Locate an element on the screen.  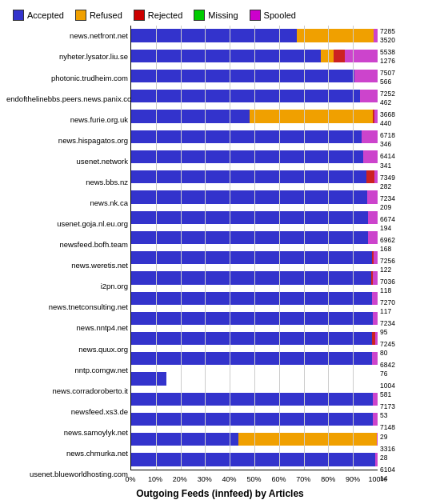
legend-item-spooled: Spooled is located at coordinates (273, 15).